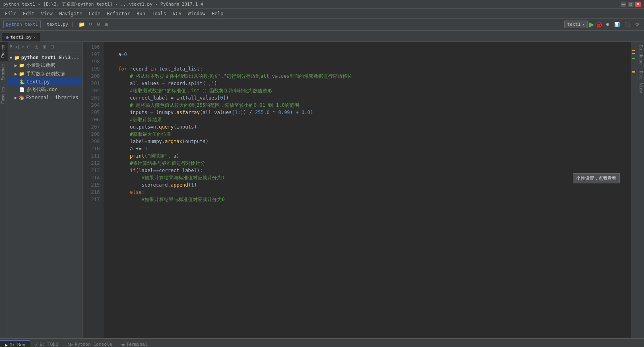  What do you see at coordinates (85, 190) in the screenshot?
I see `gutter` at bounding box center [85, 190].